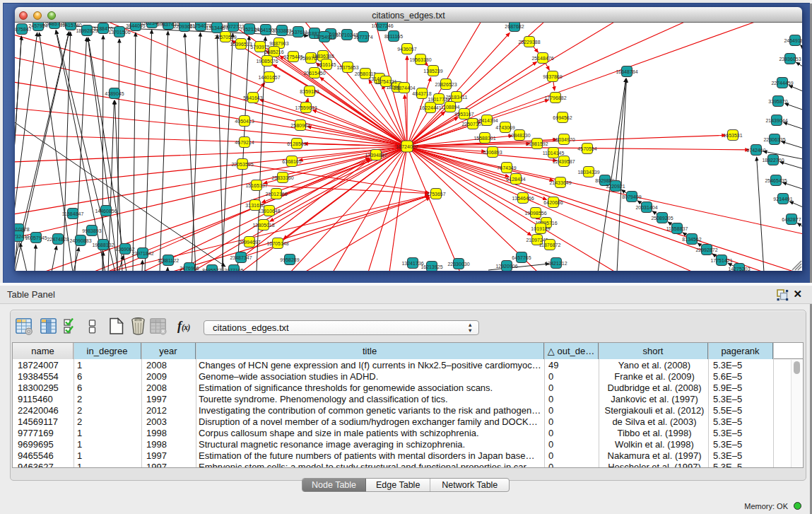 This screenshot has height=514, width=812. Describe the element at coordinates (540, 229) in the screenshot. I see `svg-text: 1019189` at that location.